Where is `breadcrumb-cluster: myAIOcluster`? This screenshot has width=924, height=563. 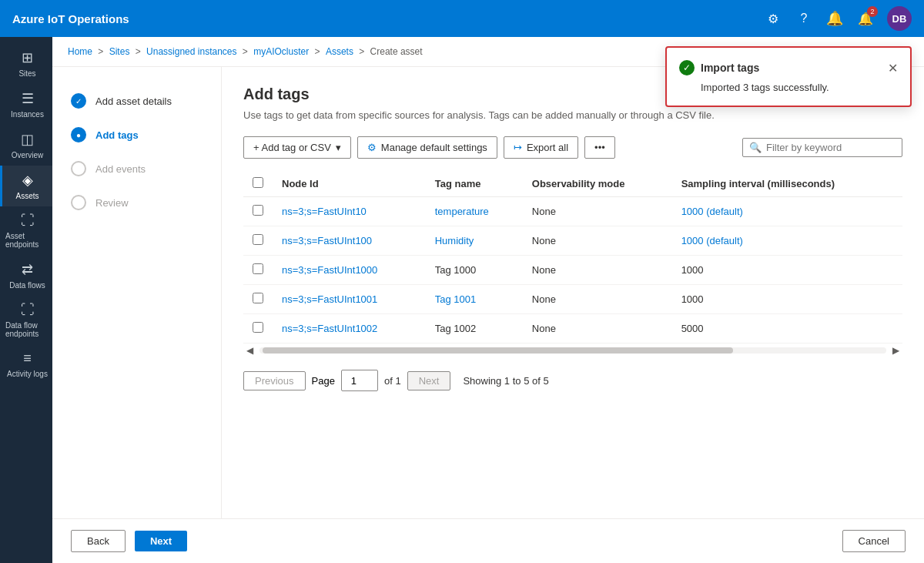
breadcrumb-cluster: myAIOcluster is located at coordinates (281, 52).